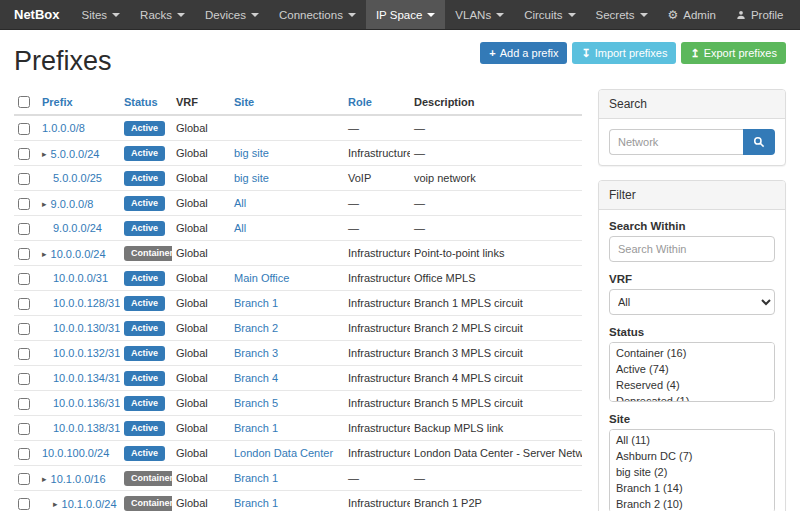  Describe the element at coordinates (360, 102) in the screenshot. I see `sort-role-header: Role` at that location.